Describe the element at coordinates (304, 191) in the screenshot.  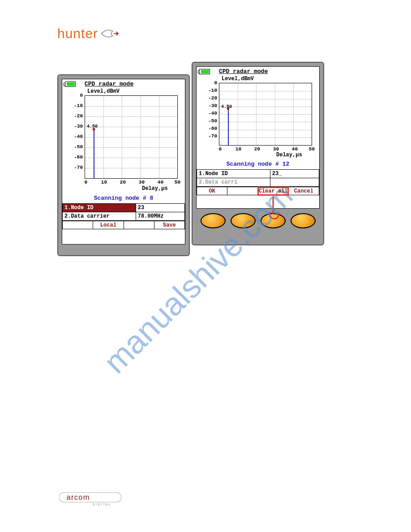
I see `softkey-4-cancel: Cancel` at that location.